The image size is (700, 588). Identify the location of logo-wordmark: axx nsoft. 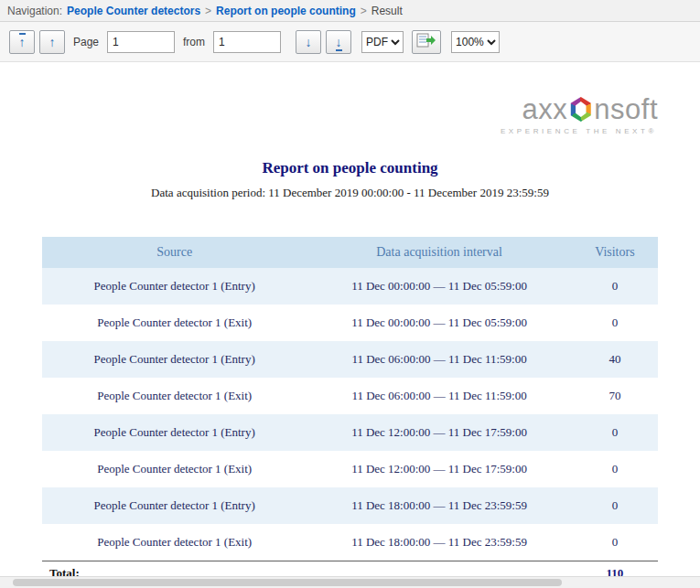
(590, 110).